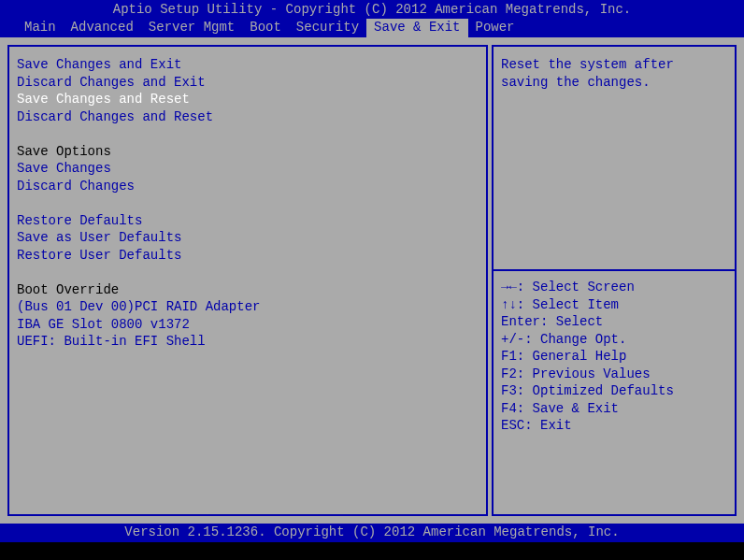 This screenshot has width=744, height=560. I want to click on section-header: Boot Override, so click(248, 290).